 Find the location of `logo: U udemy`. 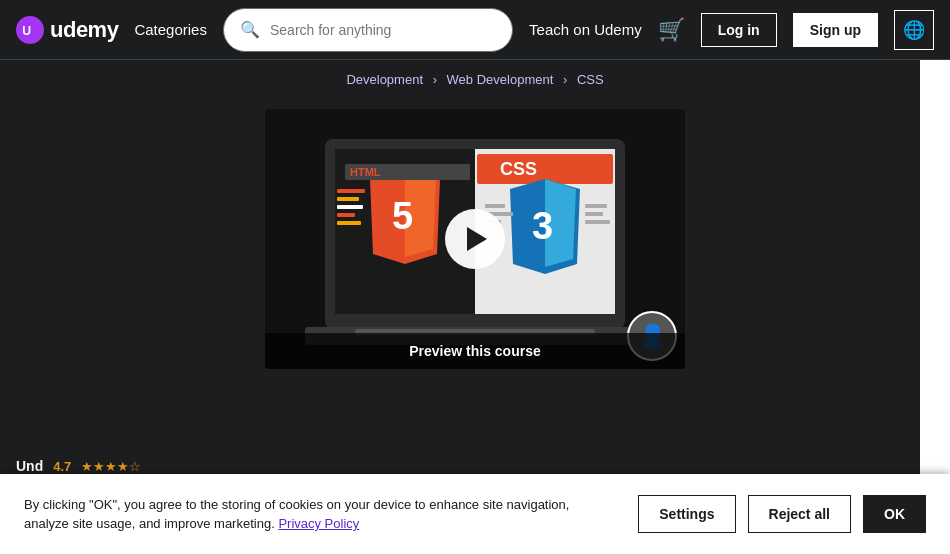

logo: U udemy is located at coordinates (67, 30).